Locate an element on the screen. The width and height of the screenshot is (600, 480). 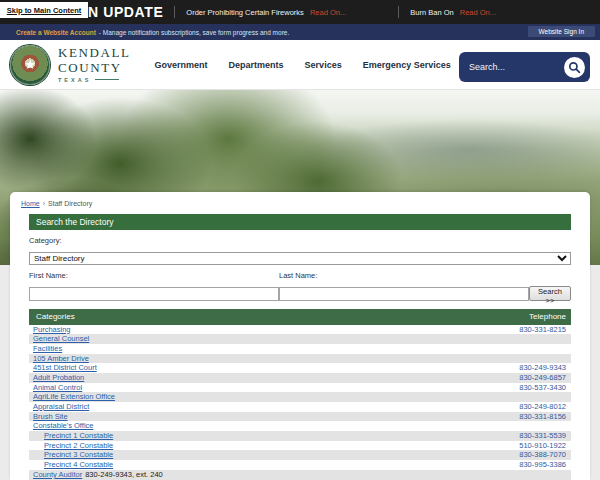
telephone-column-header: Telephone is located at coordinates (548, 316).